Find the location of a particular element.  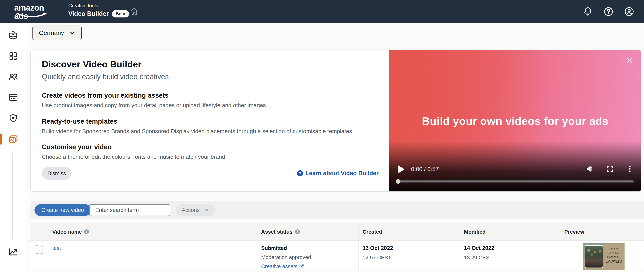

video-search is located at coordinates (130, 210).